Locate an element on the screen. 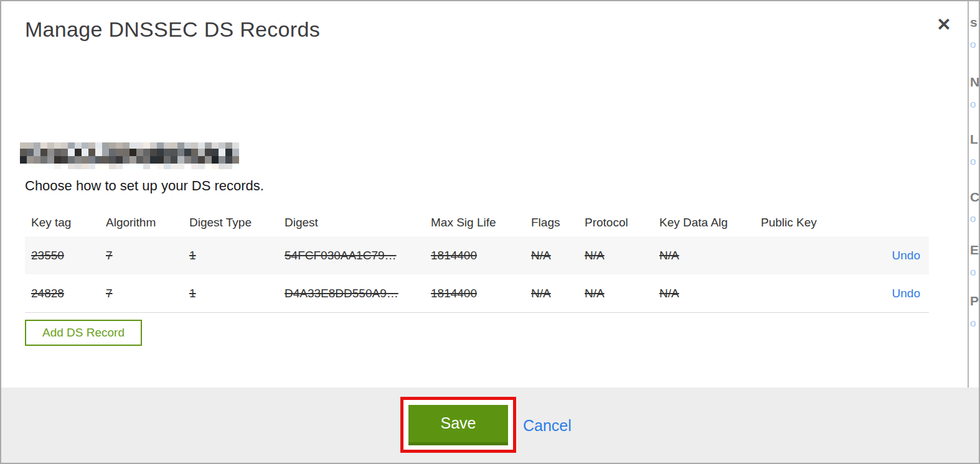 The image size is (980, 464). clipped-heading-fragment: s is located at coordinates (974, 22).